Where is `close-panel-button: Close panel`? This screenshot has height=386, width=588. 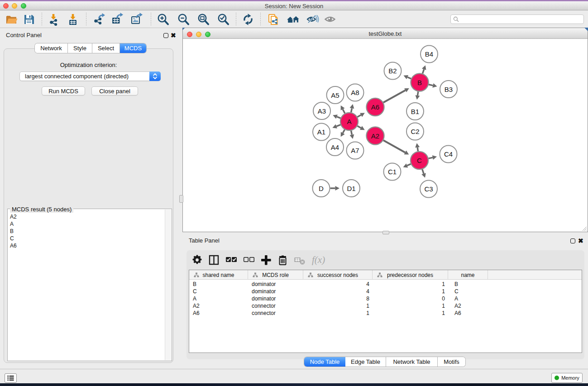
close-panel-button: Close panel is located at coordinates (115, 91).